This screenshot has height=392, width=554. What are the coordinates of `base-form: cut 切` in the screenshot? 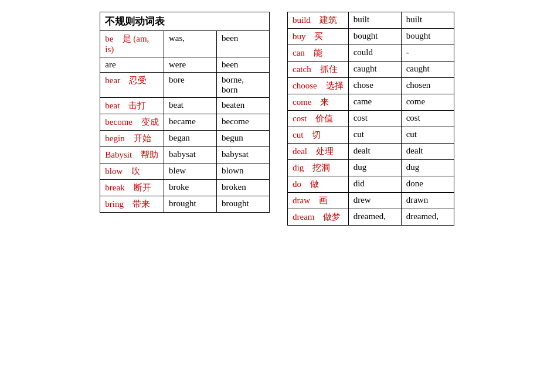 It's located at (318, 135).